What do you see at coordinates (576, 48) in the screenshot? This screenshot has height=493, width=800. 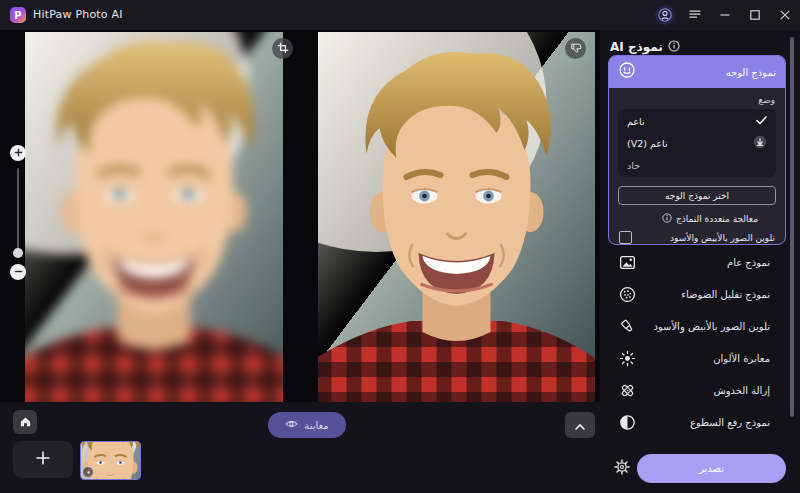 I see `feedback-button` at bounding box center [576, 48].